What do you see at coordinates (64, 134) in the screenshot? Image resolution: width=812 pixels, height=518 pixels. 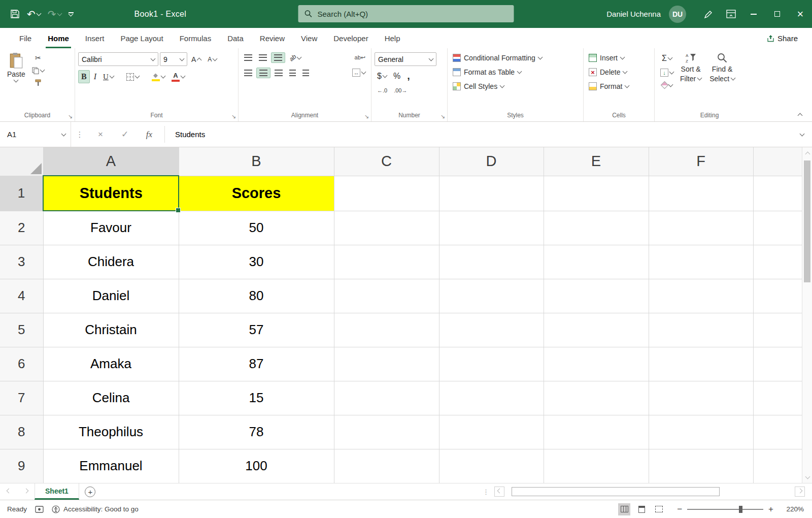 I see `name-box-dropdown-icon` at bounding box center [64, 134].